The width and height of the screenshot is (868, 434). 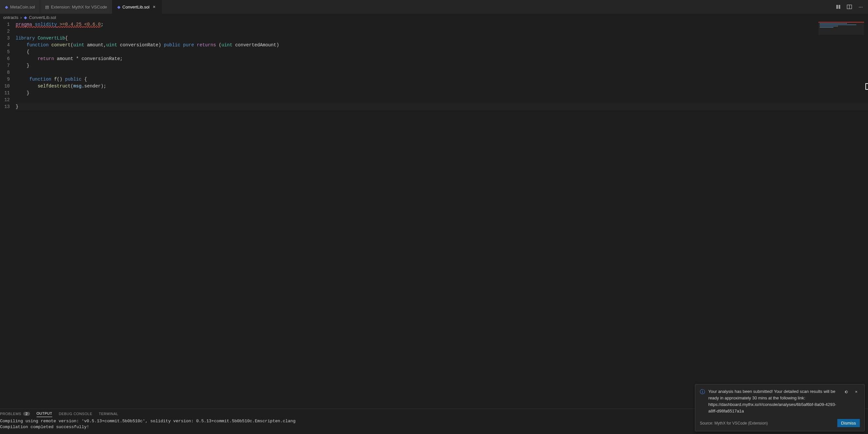 I want to click on breadcrumb: ontracts › ◆ ConvertLib.sol, so click(x=434, y=18).